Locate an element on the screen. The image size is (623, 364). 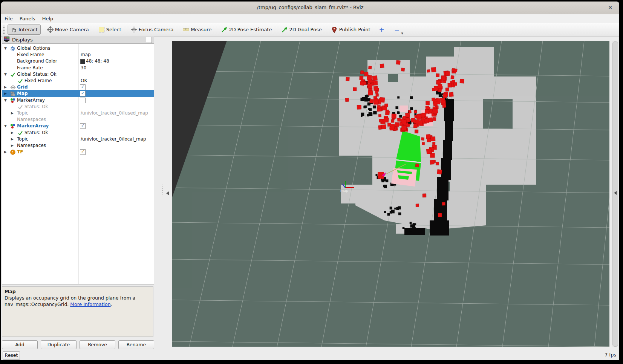
menu-item-file: File is located at coordinates (9, 19).